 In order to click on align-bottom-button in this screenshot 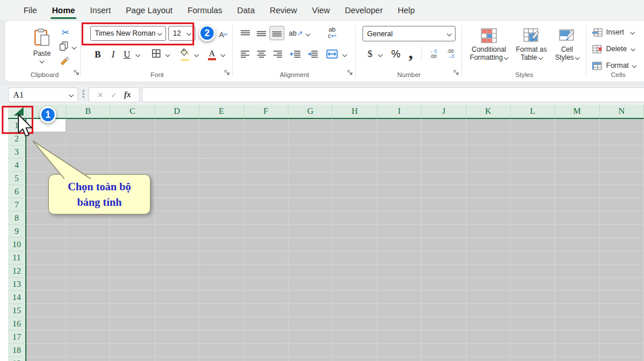, I will do `click(277, 33)`.